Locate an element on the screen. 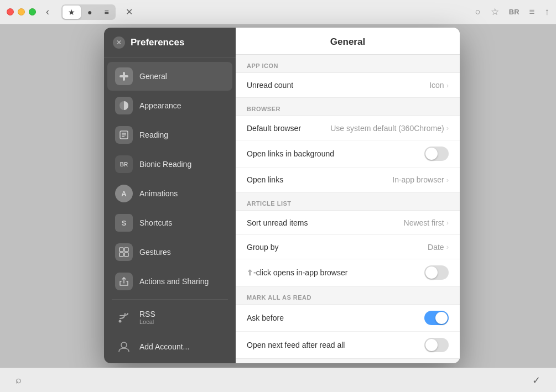 The height and width of the screenshot is (392, 556). sort-unread-label: Sort unread items is located at coordinates (325, 223).